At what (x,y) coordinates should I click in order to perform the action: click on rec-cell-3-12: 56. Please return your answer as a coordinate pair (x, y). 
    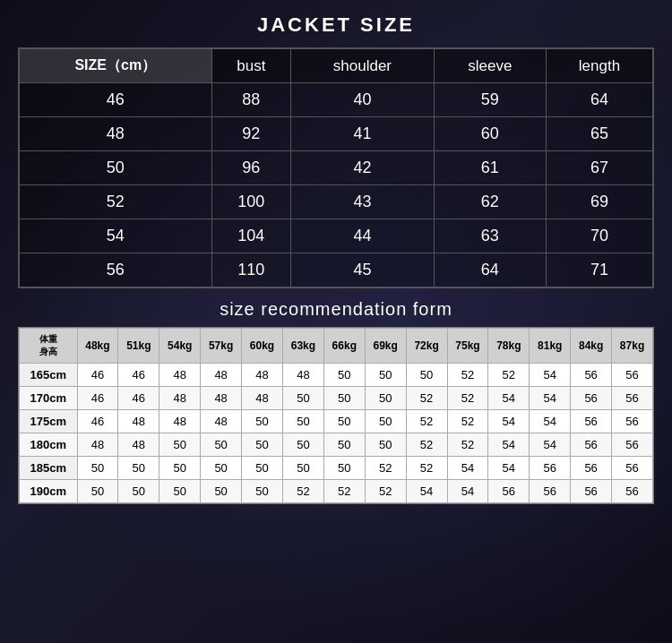
    Looking at the image, I should click on (591, 445).